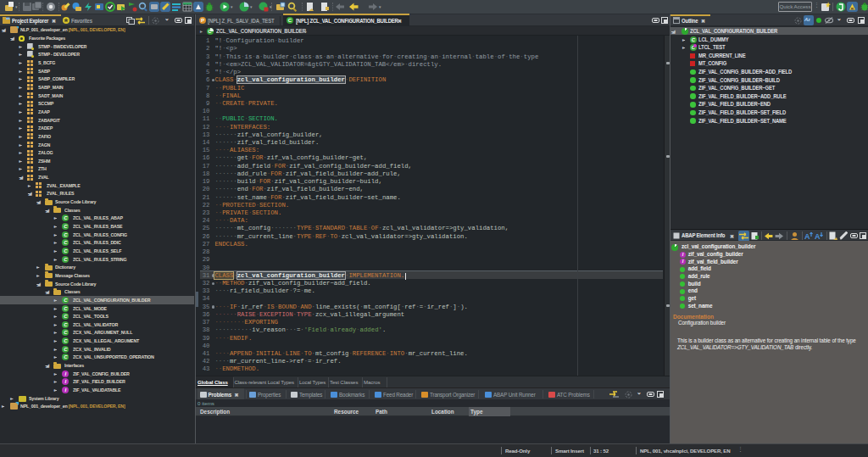  What do you see at coordinates (203, 20) in the screenshot?
I see `svg-text: P` at bounding box center [203, 20].